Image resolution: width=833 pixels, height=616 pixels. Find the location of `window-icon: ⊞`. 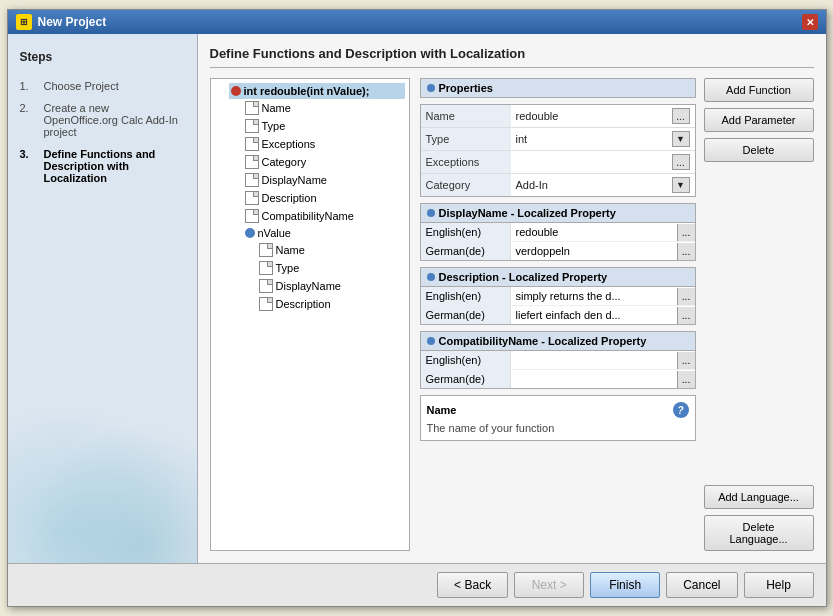

window-icon: ⊞ is located at coordinates (24, 22).